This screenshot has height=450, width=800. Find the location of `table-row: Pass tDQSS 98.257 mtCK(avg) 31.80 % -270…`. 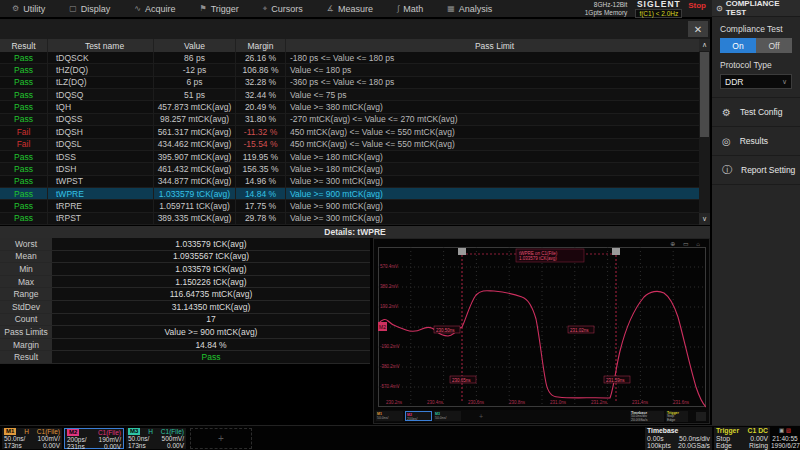

table-row: Pass tDQSS 98.257 mtCK(avg) 31.80 % -270… is located at coordinates (350, 120).